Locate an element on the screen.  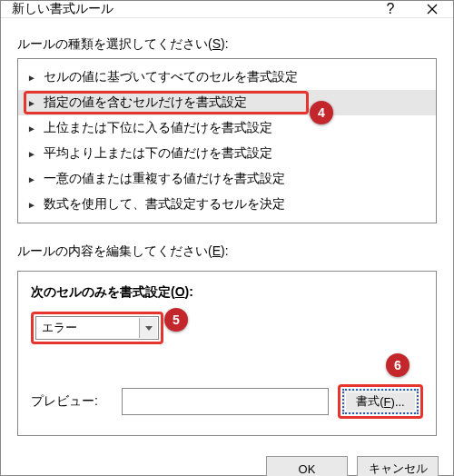
close-icon is located at coordinates (432, 9).